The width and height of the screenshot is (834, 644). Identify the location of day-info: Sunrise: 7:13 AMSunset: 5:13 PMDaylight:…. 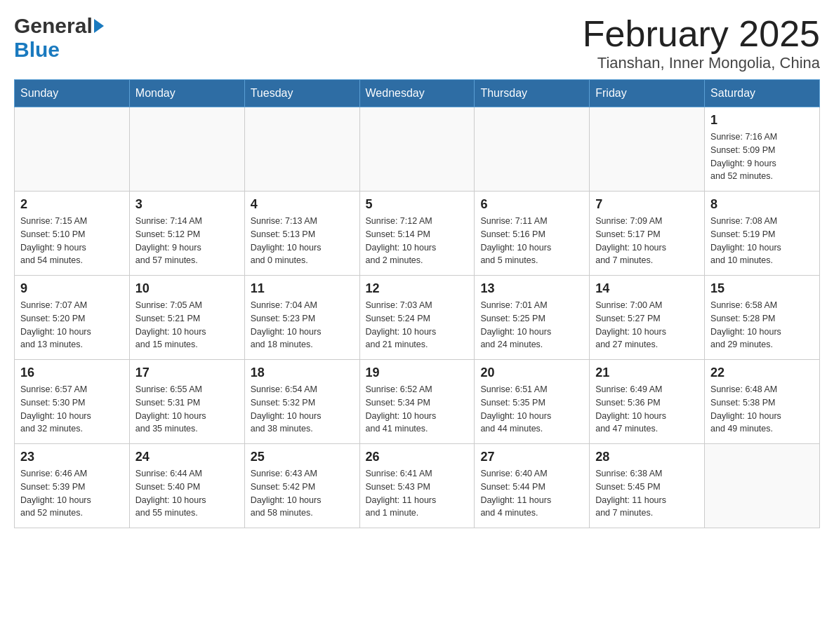
(302, 241).